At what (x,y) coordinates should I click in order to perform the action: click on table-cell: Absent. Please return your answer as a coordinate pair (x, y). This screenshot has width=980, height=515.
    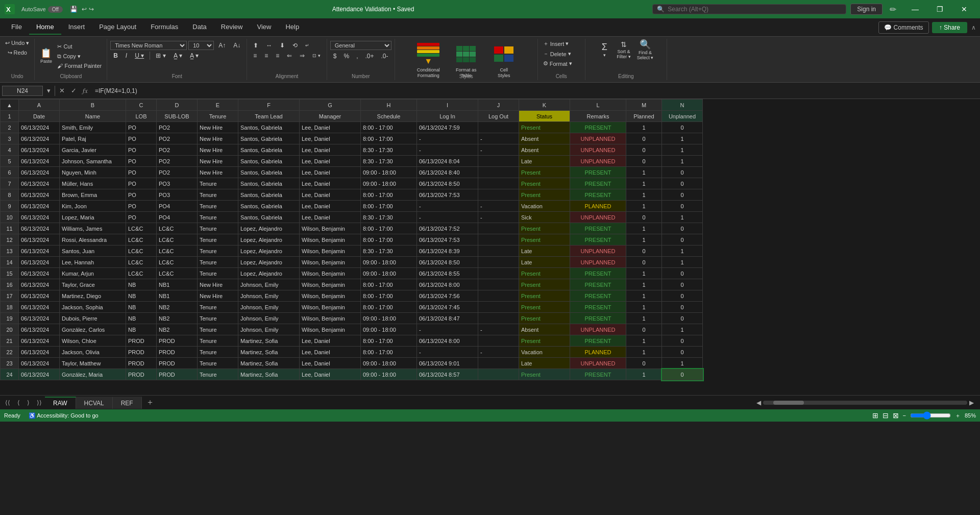
    Looking at the image, I should click on (545, 139).